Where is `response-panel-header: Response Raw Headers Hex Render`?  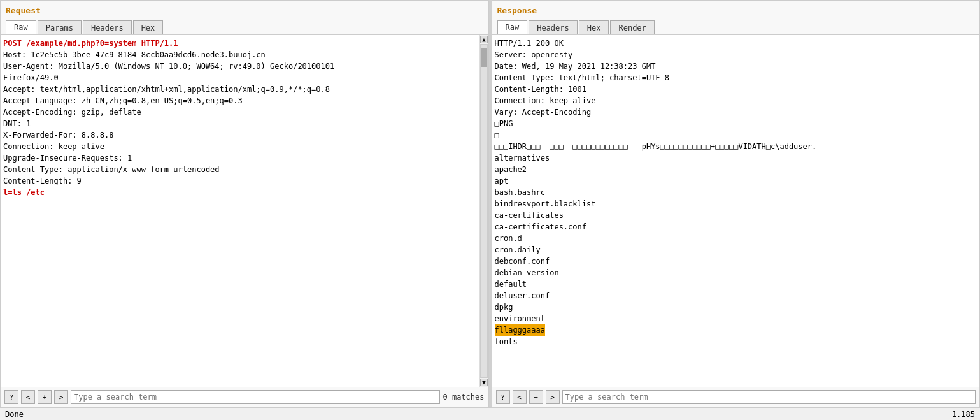
response-panel-header: Response Raw Headers Hex Render is located at coordinates (736, 18).